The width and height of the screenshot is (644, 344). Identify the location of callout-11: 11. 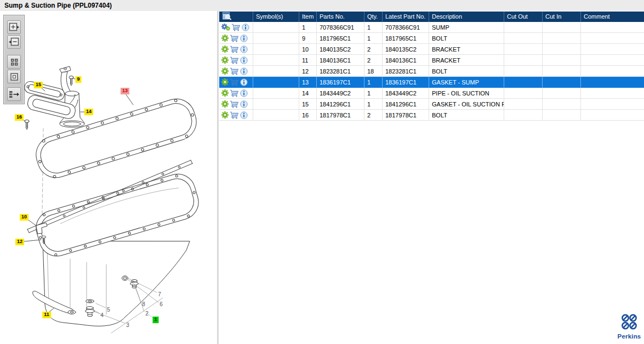
(47, 315).